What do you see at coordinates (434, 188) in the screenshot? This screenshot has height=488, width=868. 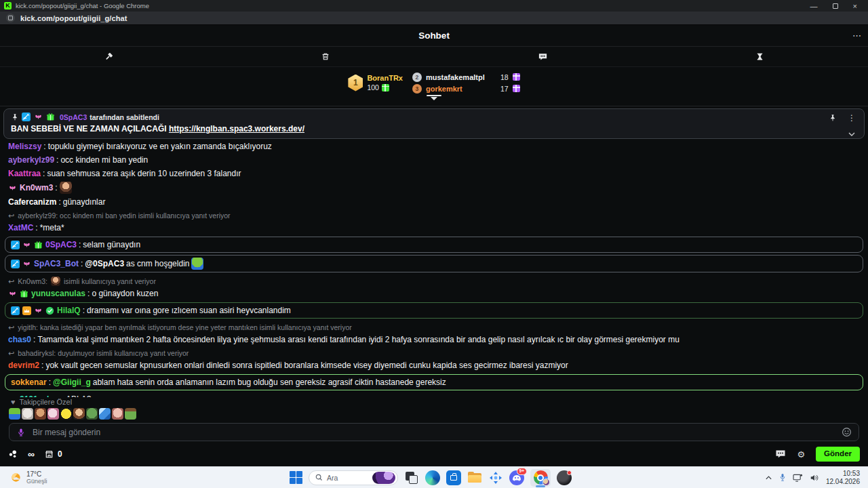 I see `chat-message: Kn0wm3:` at bounding box center [434, 188].